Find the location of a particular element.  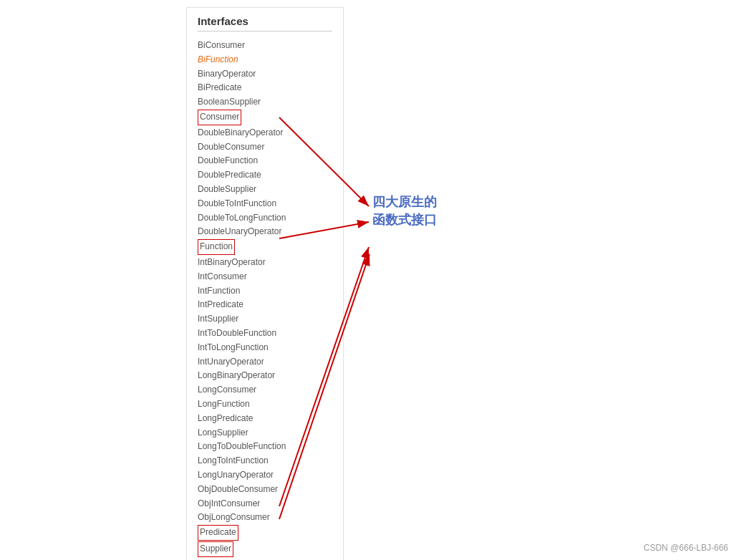

interface-item: BooleanSupplier is located at coordinates (265, 102).